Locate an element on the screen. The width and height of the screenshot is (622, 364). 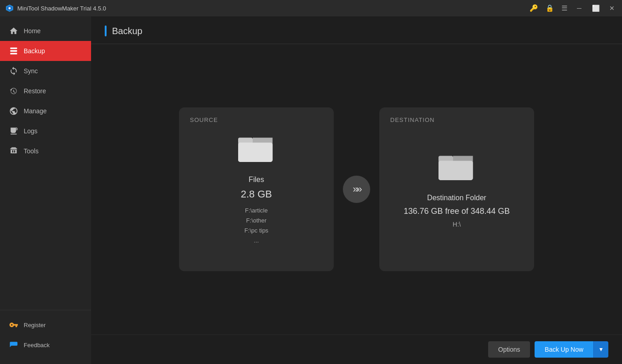
restore-icon is located at coordinates (14, 91).